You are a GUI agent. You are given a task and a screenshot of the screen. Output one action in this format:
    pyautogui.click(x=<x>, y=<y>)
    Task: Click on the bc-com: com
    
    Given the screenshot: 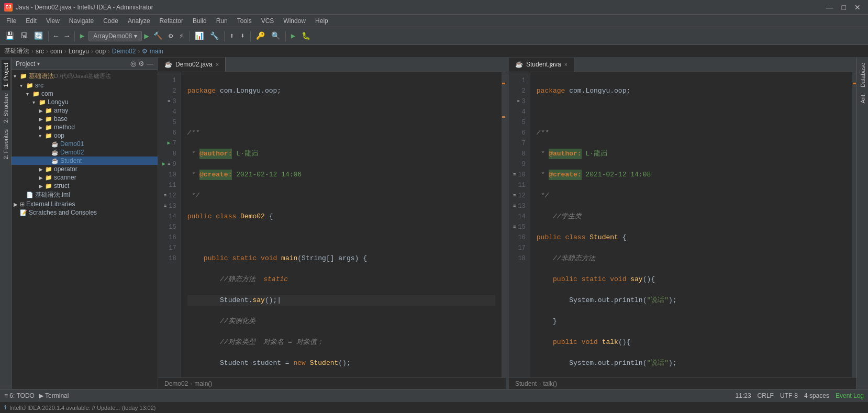 What is the action you would take?
    pyautogui.click(x=57, y=51)
    